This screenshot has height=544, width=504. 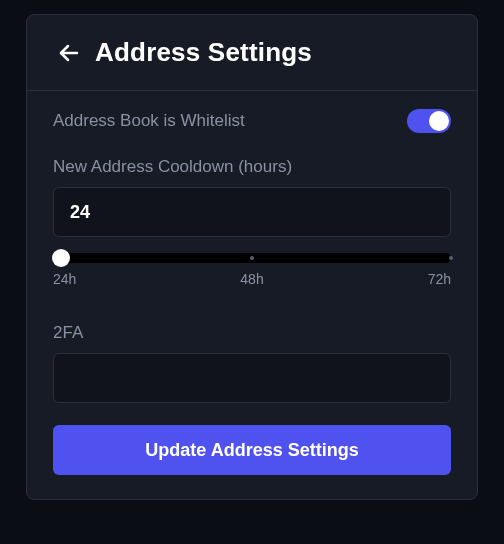 I want to click on toggle-knob, so click(x=439, y=121).